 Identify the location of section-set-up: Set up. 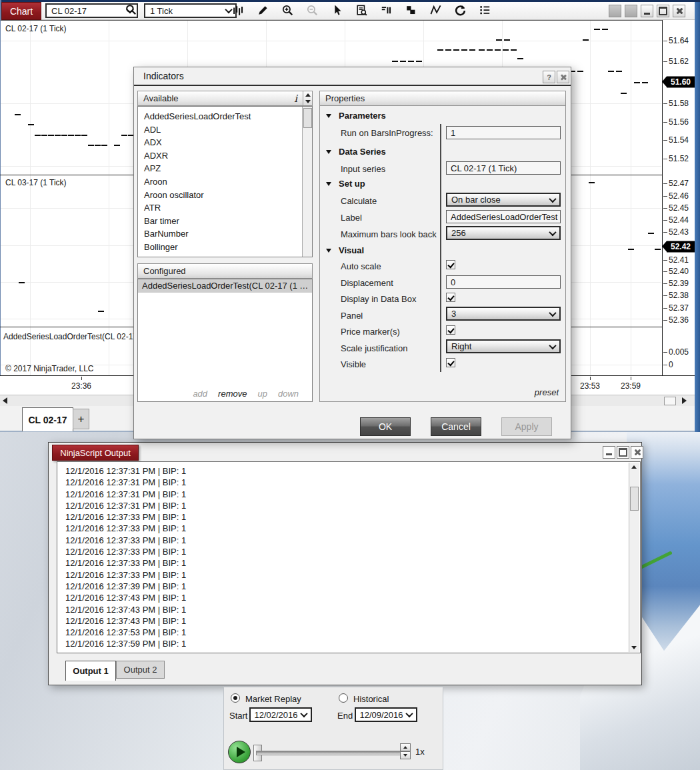
(345, 184).